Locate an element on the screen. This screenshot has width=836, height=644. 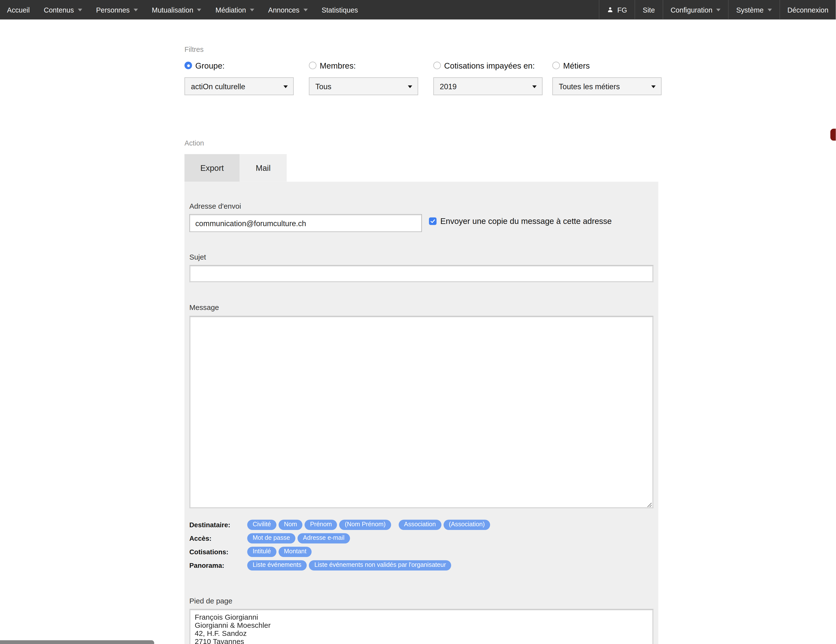
browser-status-bar is located at coordinates (77, 642).